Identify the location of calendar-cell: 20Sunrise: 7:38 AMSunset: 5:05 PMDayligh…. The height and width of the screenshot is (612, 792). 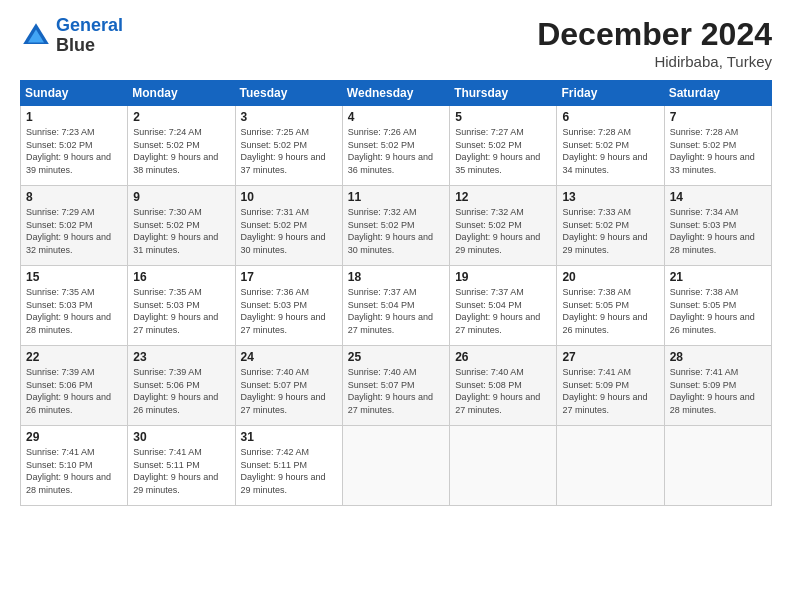
(610, 306).